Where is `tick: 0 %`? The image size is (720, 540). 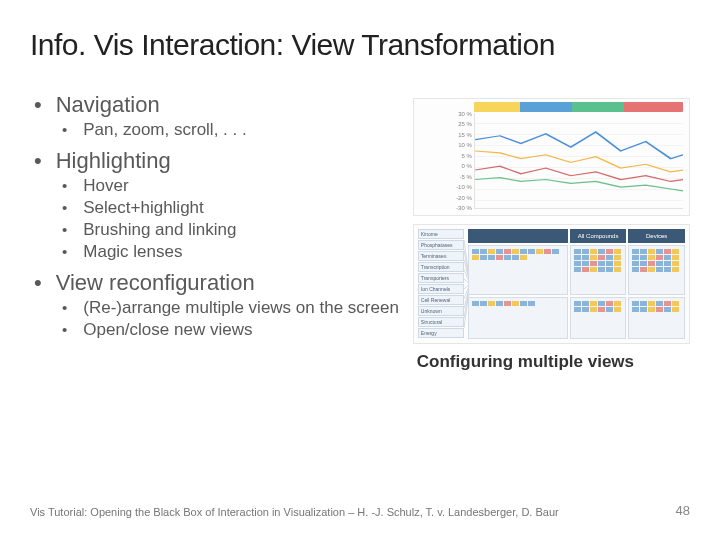
tick: 0 % is located at coordinates (445, 166).